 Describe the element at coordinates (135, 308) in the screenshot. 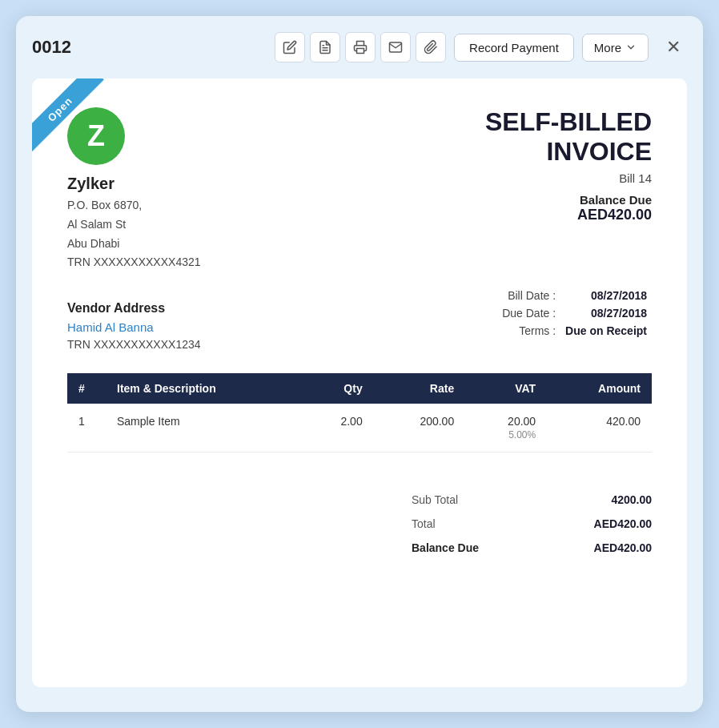

I see `vendor-title: Vendor Address` at that location.